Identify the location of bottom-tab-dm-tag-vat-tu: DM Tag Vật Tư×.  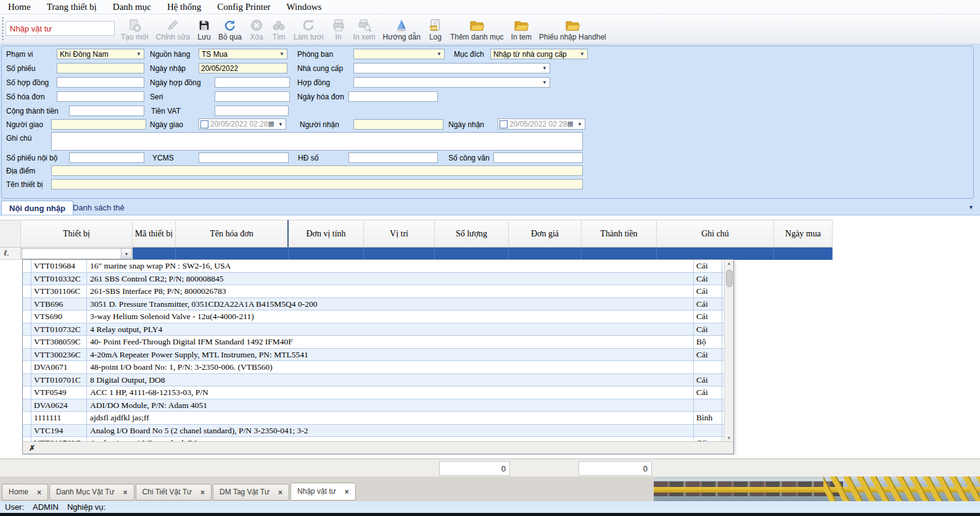
(251, 493).